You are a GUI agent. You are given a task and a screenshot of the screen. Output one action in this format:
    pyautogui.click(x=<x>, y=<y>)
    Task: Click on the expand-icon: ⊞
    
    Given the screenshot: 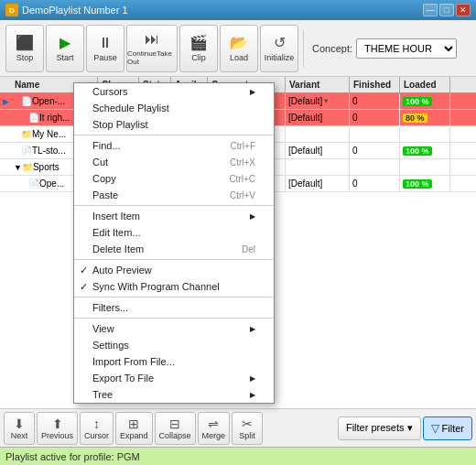 What is the action you would take?
    pyautogui.click(x=134, y=424)
    